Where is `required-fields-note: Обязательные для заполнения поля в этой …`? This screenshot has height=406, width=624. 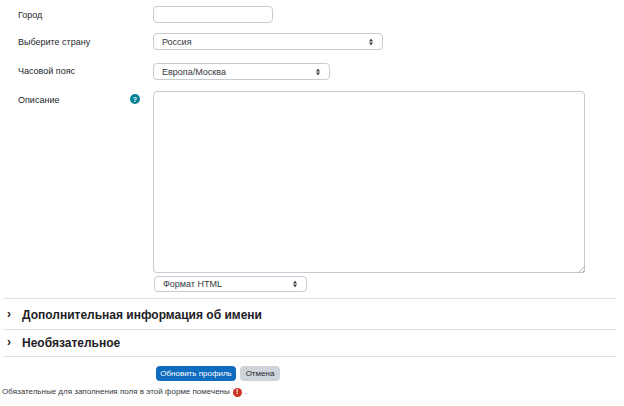 required-fields-note: Обязательные для заполнения поля в этой … is located at coordinates (124, 392).